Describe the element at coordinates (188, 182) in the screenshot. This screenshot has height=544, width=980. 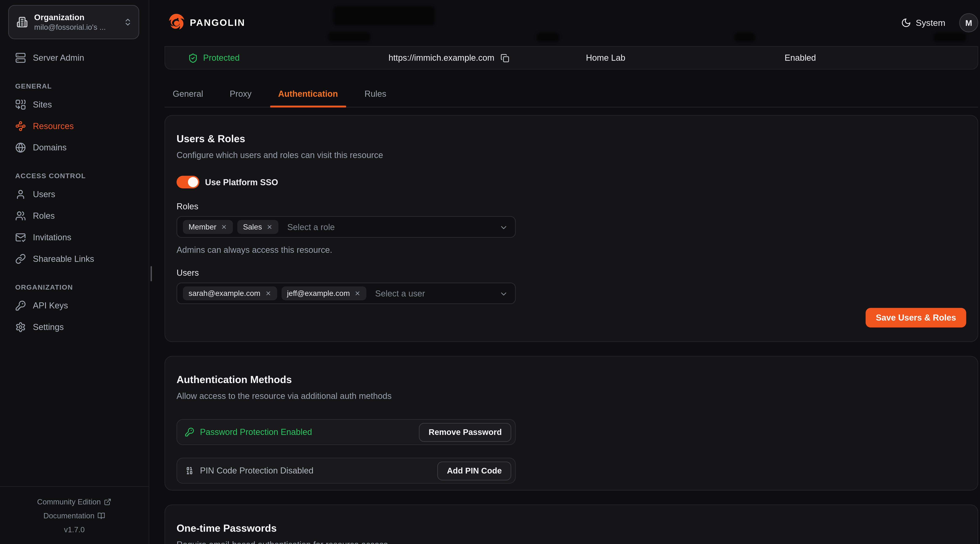
I see `platform-sso-toggle` at that location.